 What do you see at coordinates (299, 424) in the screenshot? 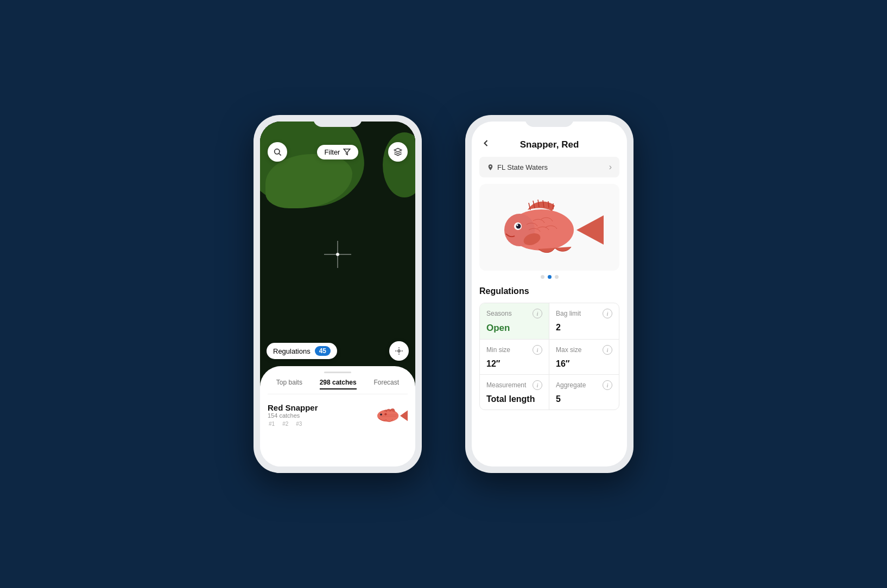
I see `bait-rank-3: #3` at bounding box center [299, 424].